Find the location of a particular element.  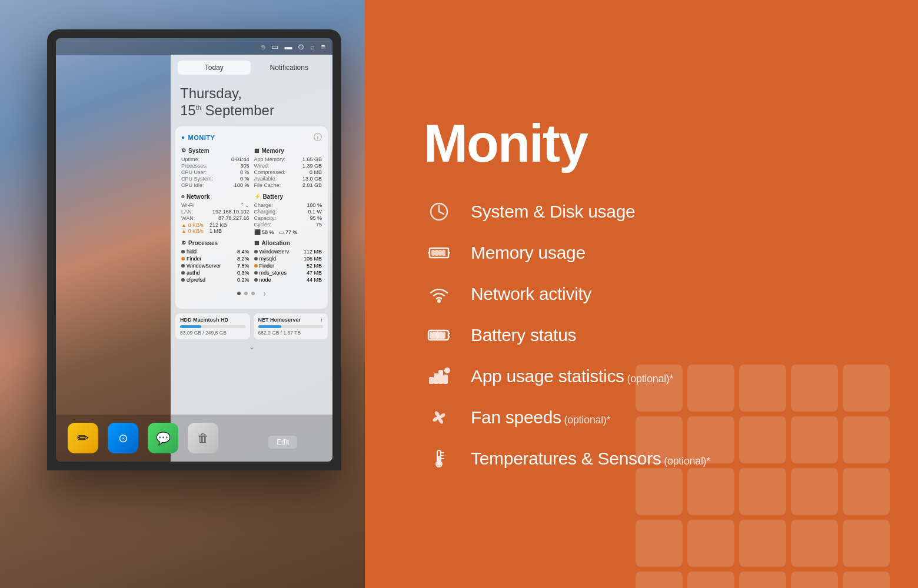

battery-status: ⬛ 58 % ▭ 77 % is located at coordinates (288, 232).